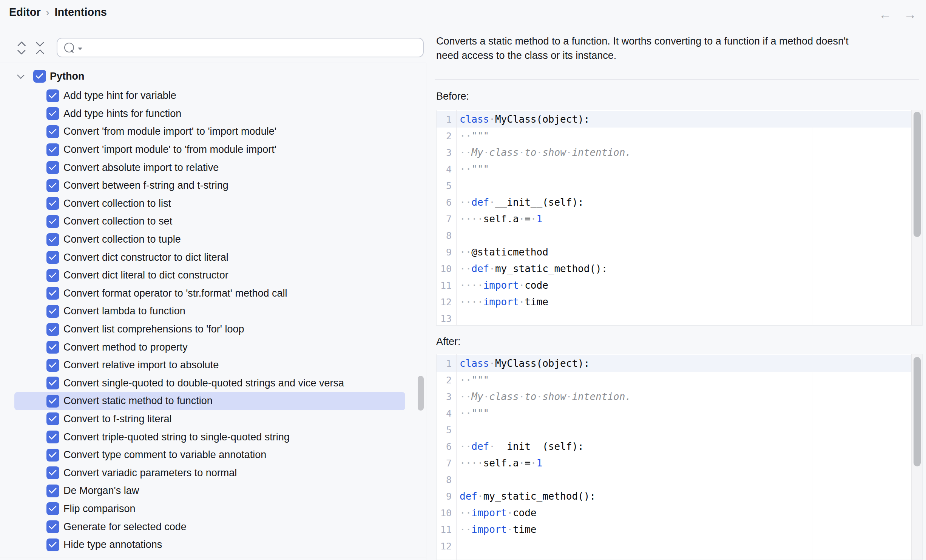 The height and width of the screenshot is (560, 926). I want to click on line-number: 5, so click(446, 186).